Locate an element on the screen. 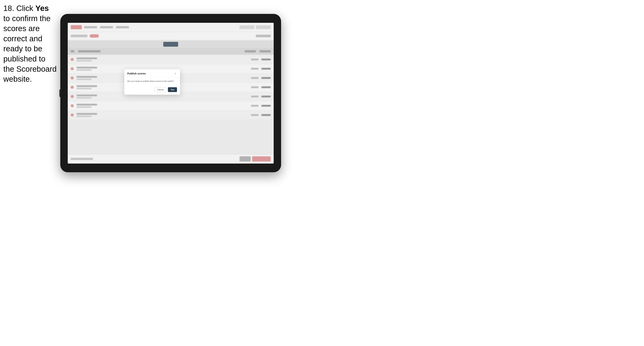 The height and width of the screenshot is (346, 644). modal-header: Publish scores × is located at coordinates (152, 73).